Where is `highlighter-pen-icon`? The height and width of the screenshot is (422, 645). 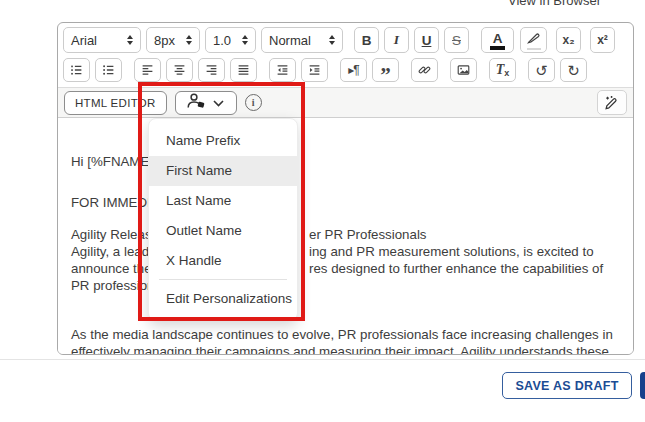
highlighter-pen-icon is located at coordinates (534, 40).